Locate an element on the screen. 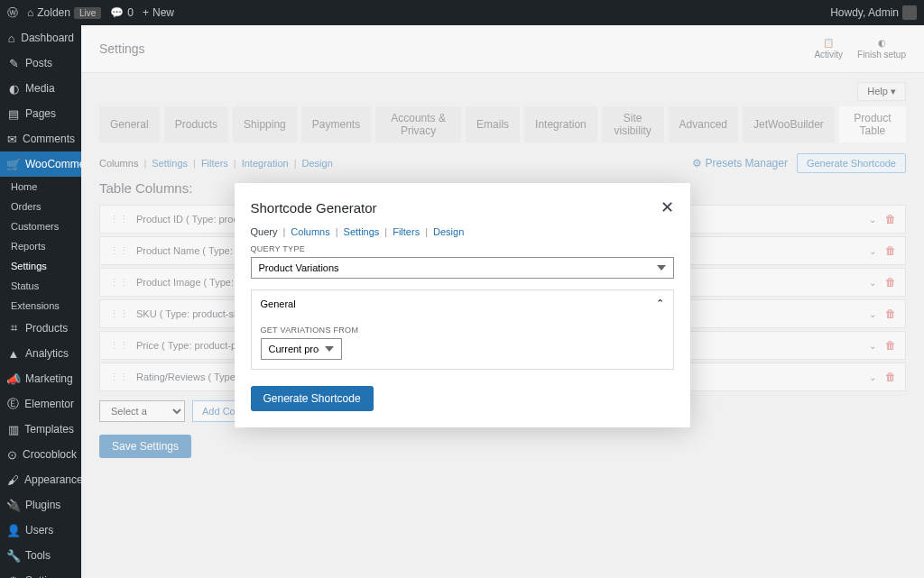 The image size is (924, 578). query-type-label: QUERY TYPE is located at coordinates (462, 249).